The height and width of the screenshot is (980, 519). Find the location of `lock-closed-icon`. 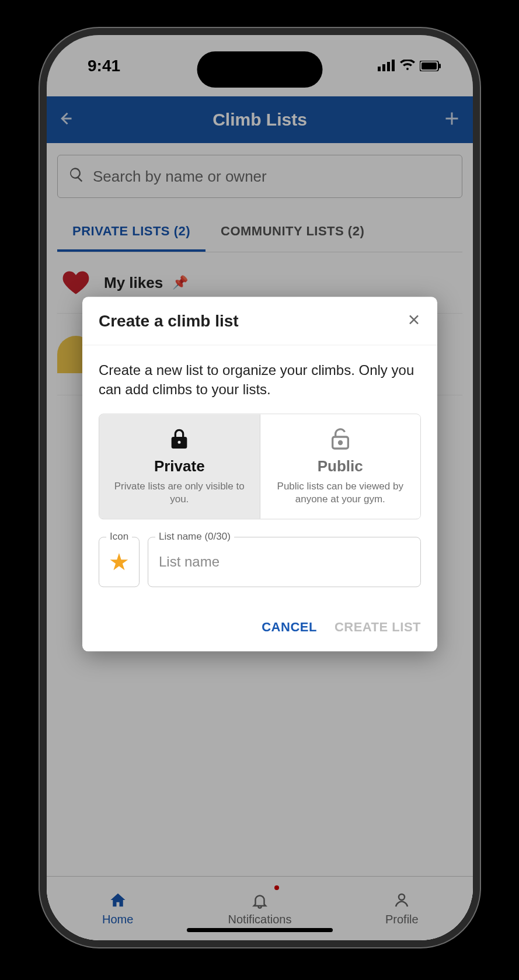

lock-closed-icon is located at coordinates (179, 447).